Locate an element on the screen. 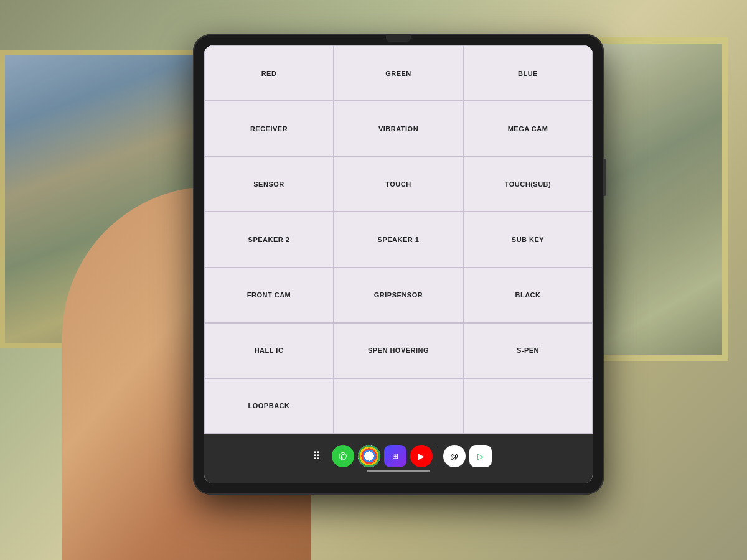 Image resolution: width=747 pixels, height=560 pixels. samsung-apps-button: ⊞ is located at coordinates (395, 456).